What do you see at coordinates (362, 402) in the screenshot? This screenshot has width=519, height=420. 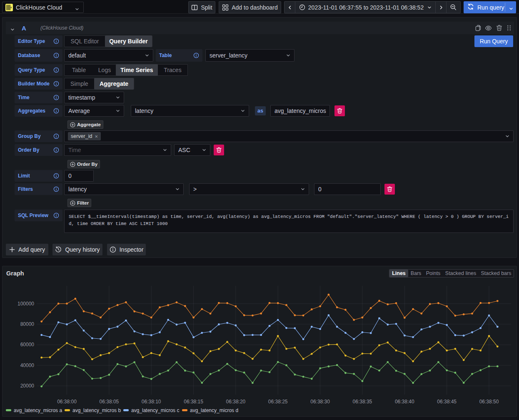 I see `svg-text: 06:38:35` at bounding box center [362, 402].